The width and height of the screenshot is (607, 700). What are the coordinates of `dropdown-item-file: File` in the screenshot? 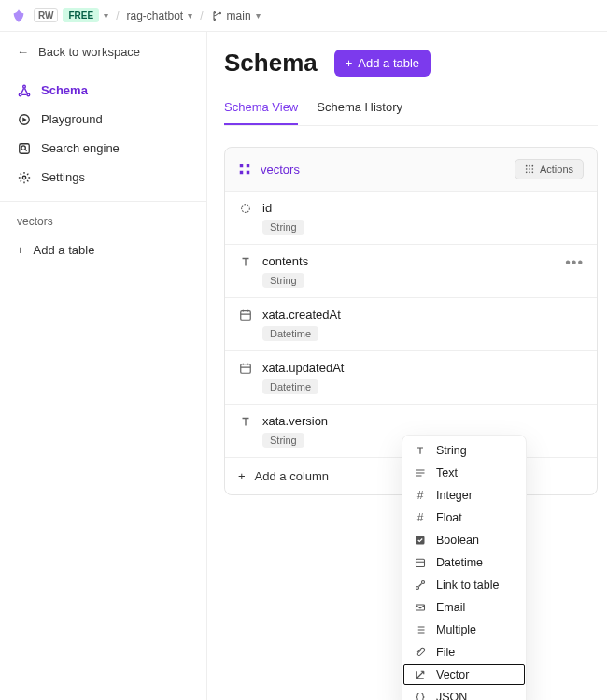 It's located at (464, 652).